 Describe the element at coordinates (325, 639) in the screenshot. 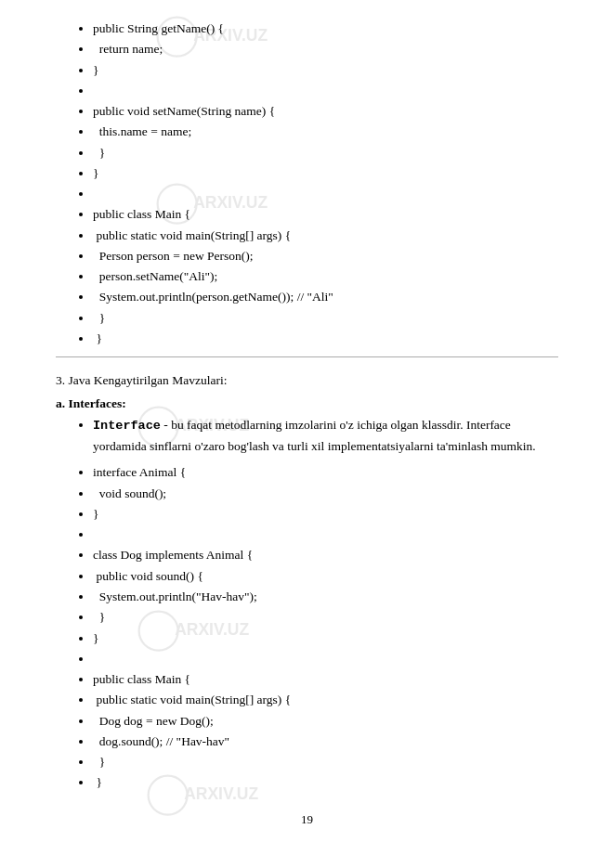

I see `icode-line-9: }` at that location.